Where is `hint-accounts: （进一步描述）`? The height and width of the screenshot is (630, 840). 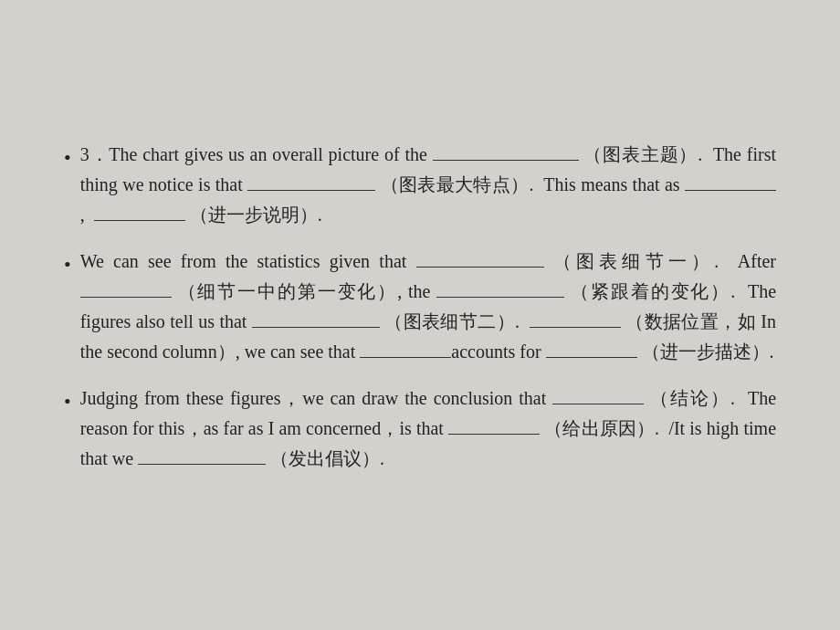 hint-accounts: （进一步描述） is located at coordinates (706, 352).